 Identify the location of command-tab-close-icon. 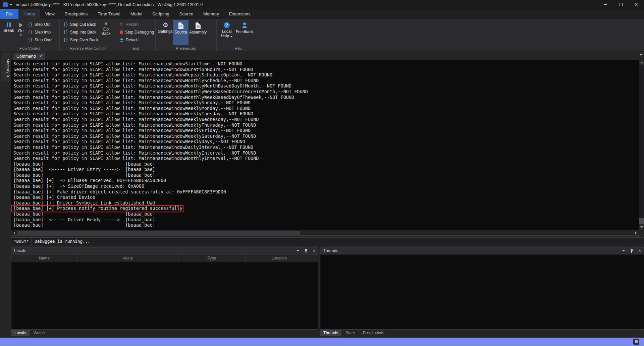
(41, 56).